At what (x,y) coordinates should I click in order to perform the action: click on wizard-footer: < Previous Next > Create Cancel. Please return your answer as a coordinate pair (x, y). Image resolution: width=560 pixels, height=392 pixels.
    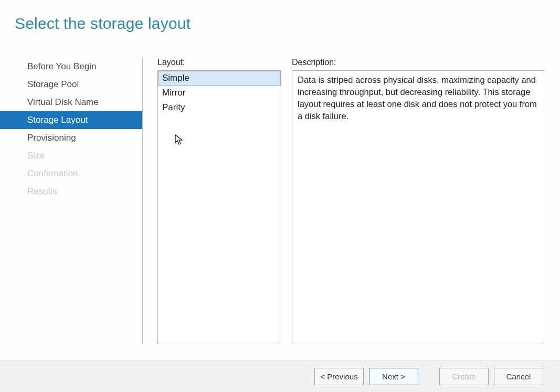
    Looking at the image, I should click on (280, 376).